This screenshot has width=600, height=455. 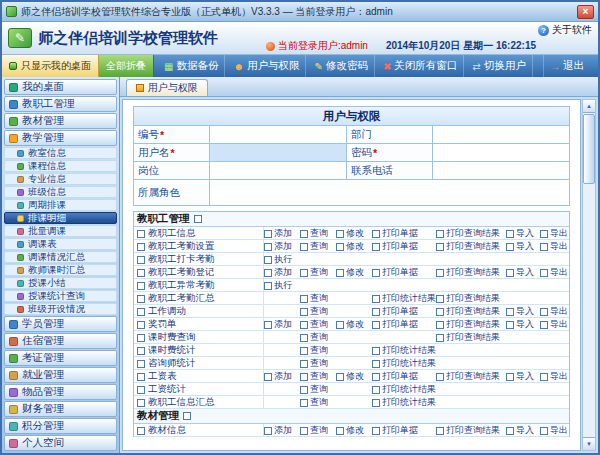 What do you see at coordinates (589, 275) in the screenshot?
I see `scroll-track` at bounding box center [589, 275].